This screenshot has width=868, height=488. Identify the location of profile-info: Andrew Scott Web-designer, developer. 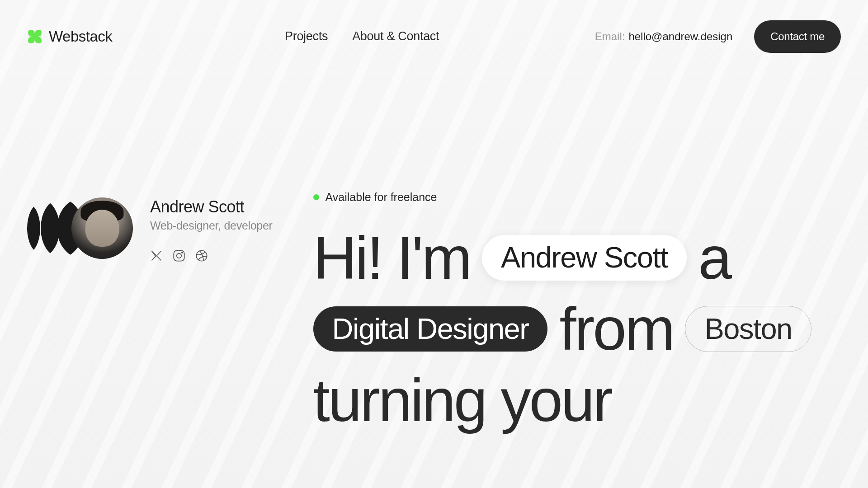
(212, 230).